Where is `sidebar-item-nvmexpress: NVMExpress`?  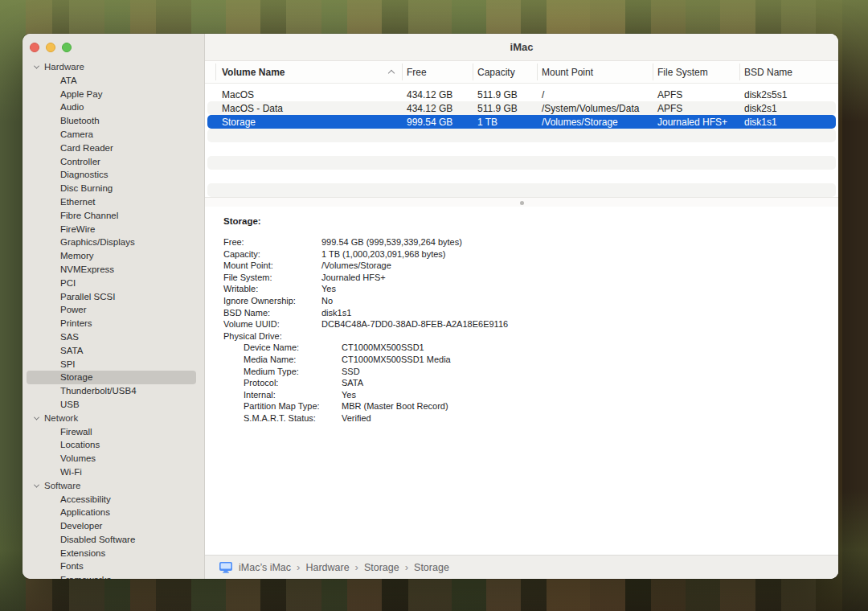 sidebar-item-nvmexpress: NVMExpress is located at coordinates (113, 270).